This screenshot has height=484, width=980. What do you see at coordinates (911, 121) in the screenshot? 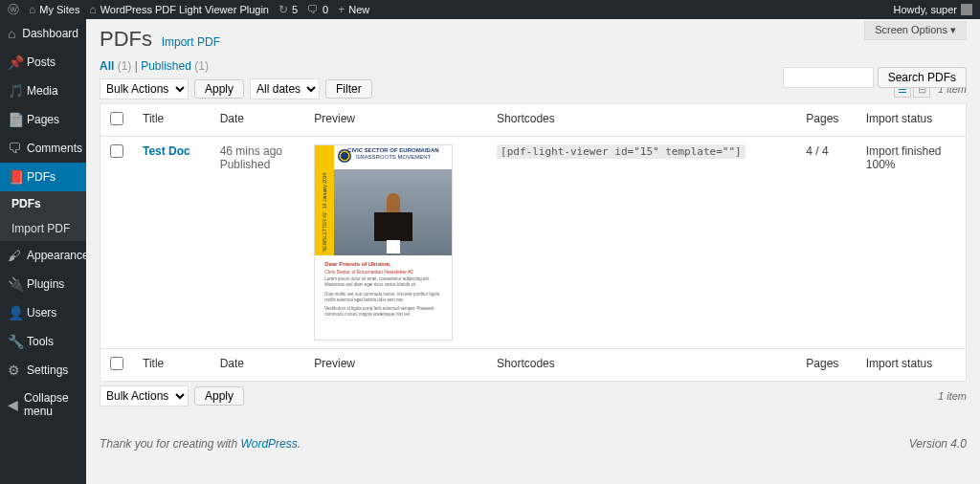
I see `col-import-status: Import status` at bounding box center [911, 121].